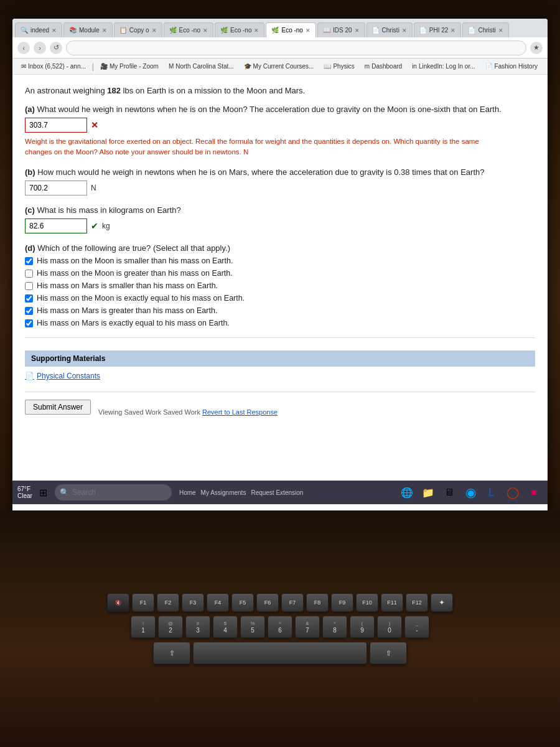 The width and height of the screenshot is (560, 747). What do you see at coordinates (296, 48) in the screenshot?
I see `address-input: https://www.webassign.net/web/Student/As…` at bounding box center [296, 48].